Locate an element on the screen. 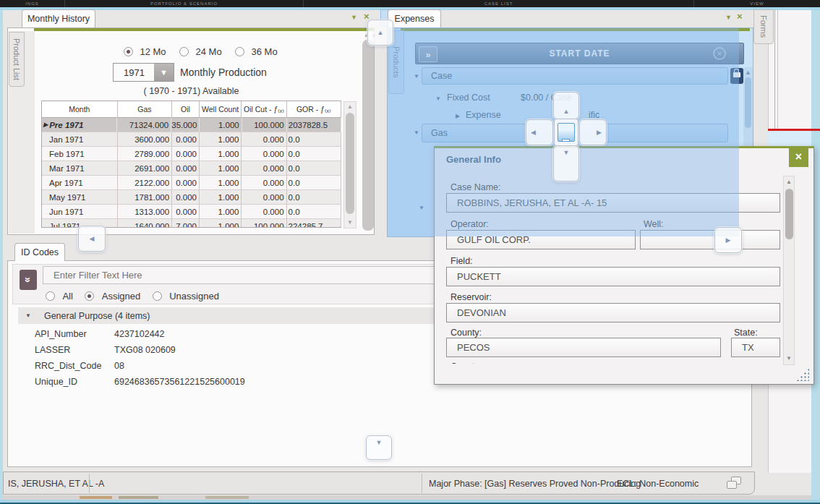  reservoir-input: DEVONIAN is located at coordinates (613, 312).